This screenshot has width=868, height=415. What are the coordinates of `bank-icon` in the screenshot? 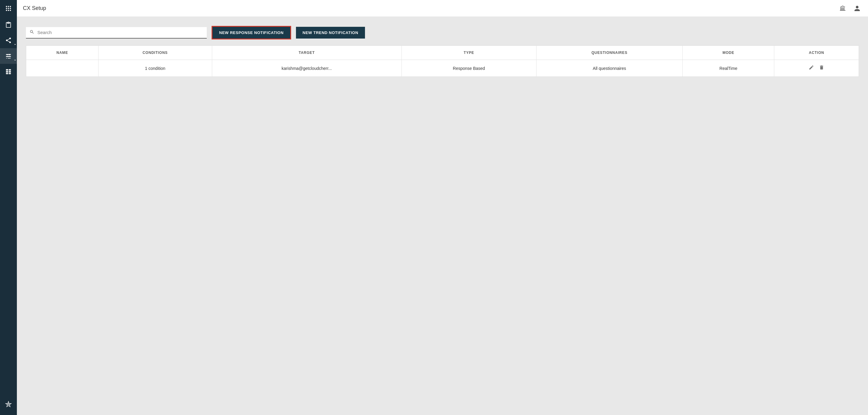 It's located at (843, 8).